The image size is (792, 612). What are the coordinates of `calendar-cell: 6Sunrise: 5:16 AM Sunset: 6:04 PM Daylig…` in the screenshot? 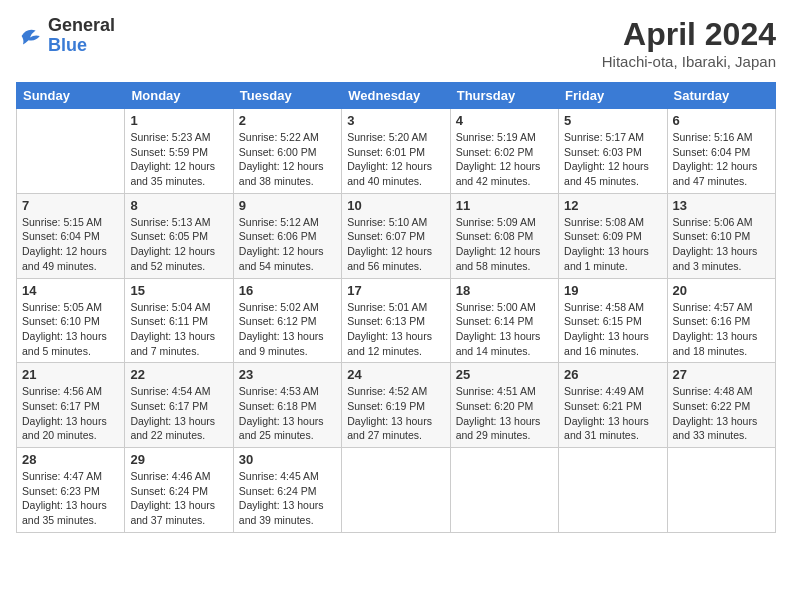 It's located at (721, 152).